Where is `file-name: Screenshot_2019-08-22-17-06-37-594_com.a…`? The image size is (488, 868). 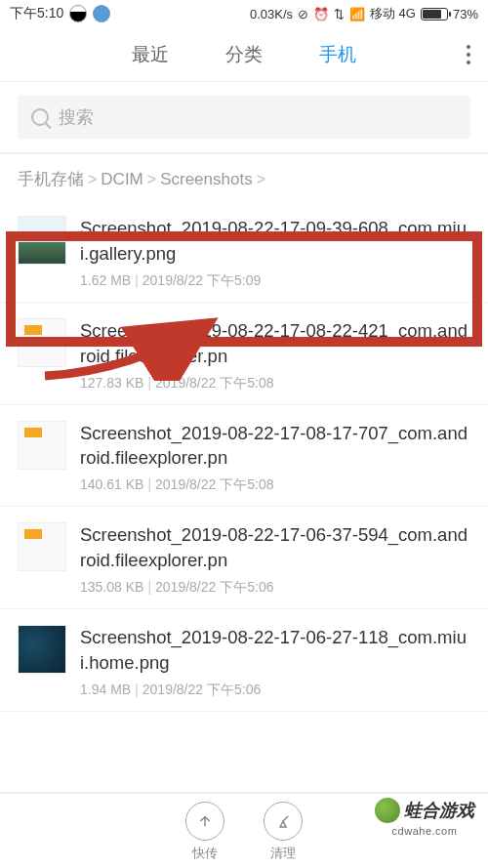
file-name: Screenshot_2019-08-22-17-06-37-594_com.a… is located at coordinates (275, 548).